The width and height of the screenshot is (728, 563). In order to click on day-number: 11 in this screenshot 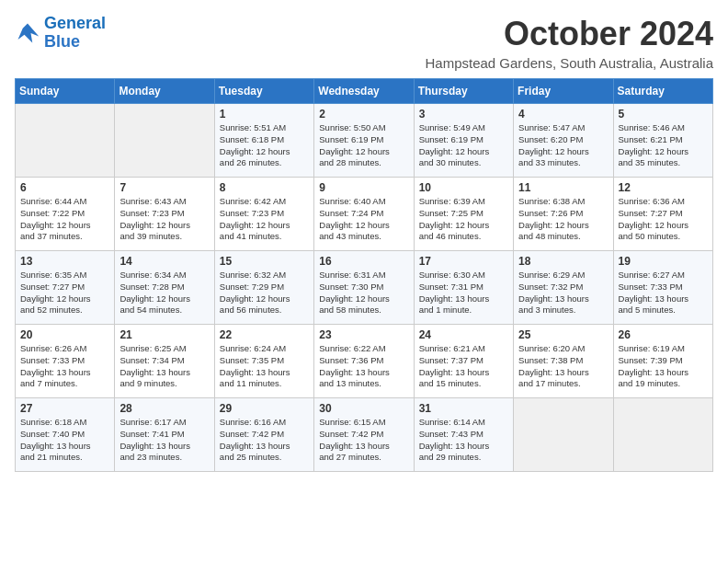, I will do `click(563, 188)`.